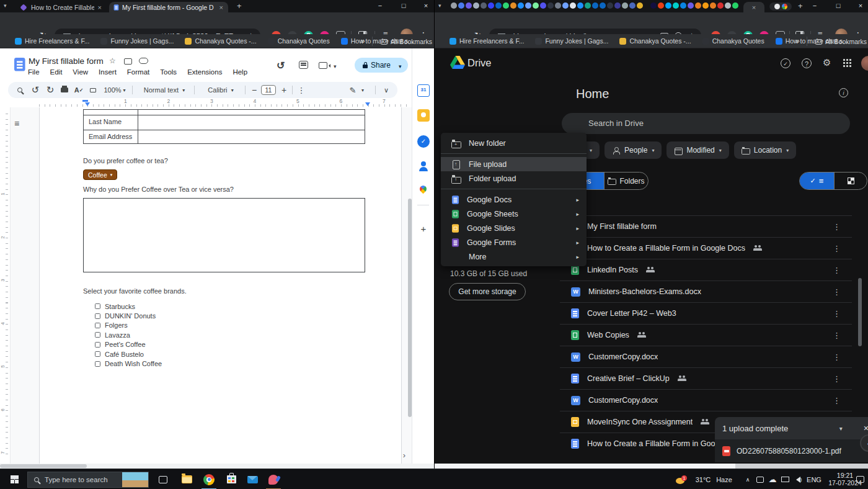  I want to click on close-button: ×, so click(859, 6).